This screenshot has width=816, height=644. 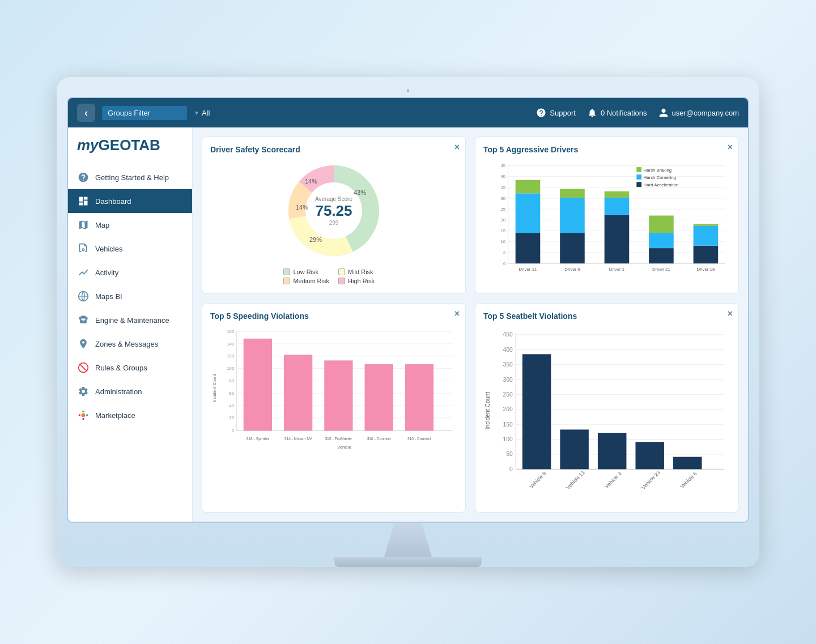 I want to click on svg-text: 50, so click(x=509, y=454).